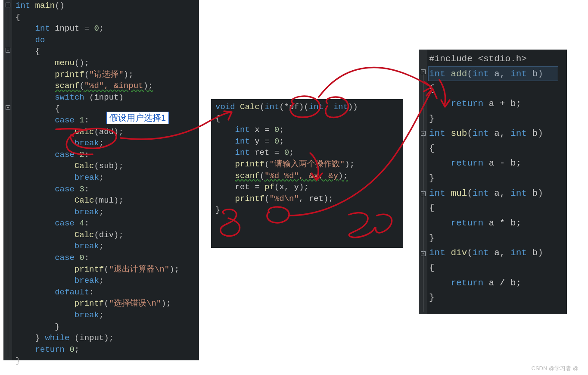 The height and width of the screenshot is (375, 588). Describe the element at coordinates (97, 303) in the screenshot. I see `code-line: printf("选择错误\n");` at that location.